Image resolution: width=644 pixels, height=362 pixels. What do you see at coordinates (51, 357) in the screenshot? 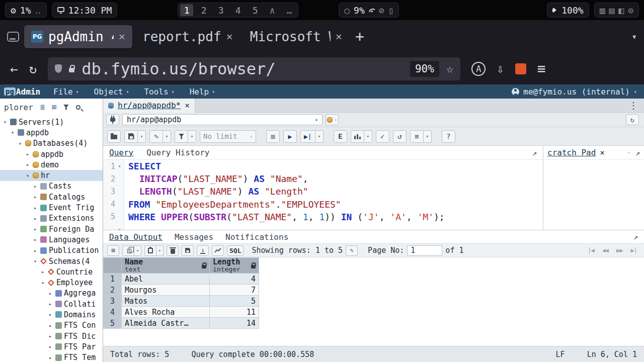
I see `tree-item-fts-tem: ▸FTS Tem` at bounding box center [51, 357].